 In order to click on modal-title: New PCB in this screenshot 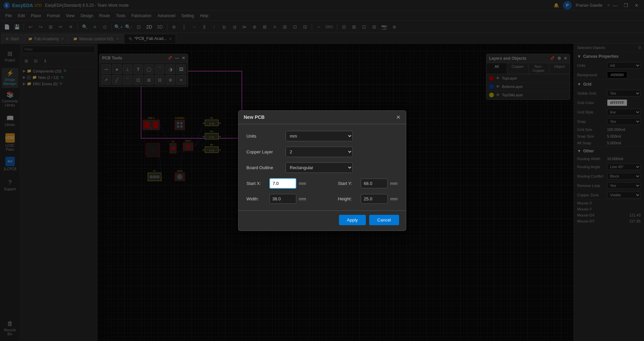, I will do `click(254, 117)`.